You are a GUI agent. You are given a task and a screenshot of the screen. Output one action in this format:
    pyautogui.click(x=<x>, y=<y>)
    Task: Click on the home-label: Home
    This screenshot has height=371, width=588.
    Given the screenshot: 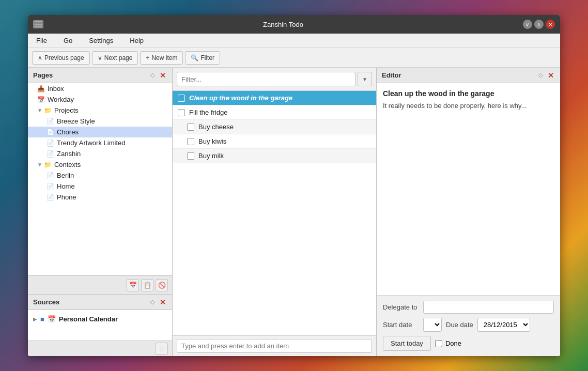 What is the action you would take?
    pyautogui.click(x=66, y=186)
    